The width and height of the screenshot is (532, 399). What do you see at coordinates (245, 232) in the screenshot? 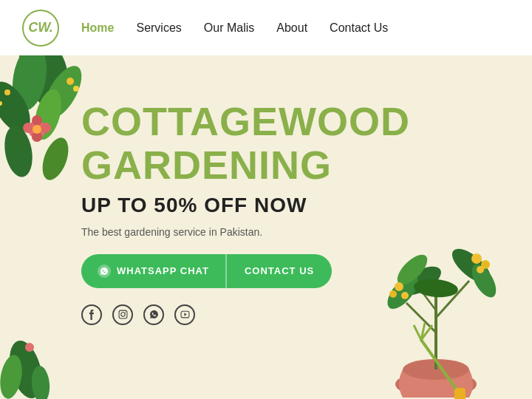
I see `hero-description: The best gardening service in Pakistan.` at bounding box center [245, 232].